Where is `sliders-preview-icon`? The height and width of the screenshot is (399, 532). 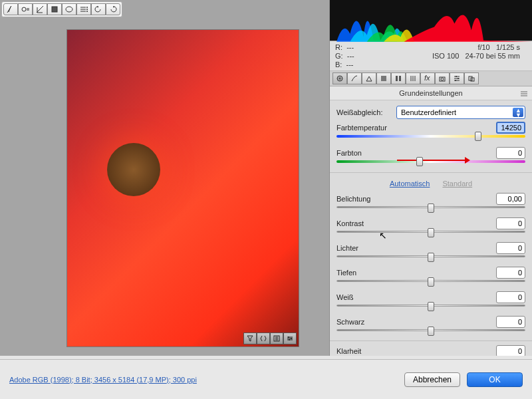 sliders-preview-icon is located at coordinates (290, 338).